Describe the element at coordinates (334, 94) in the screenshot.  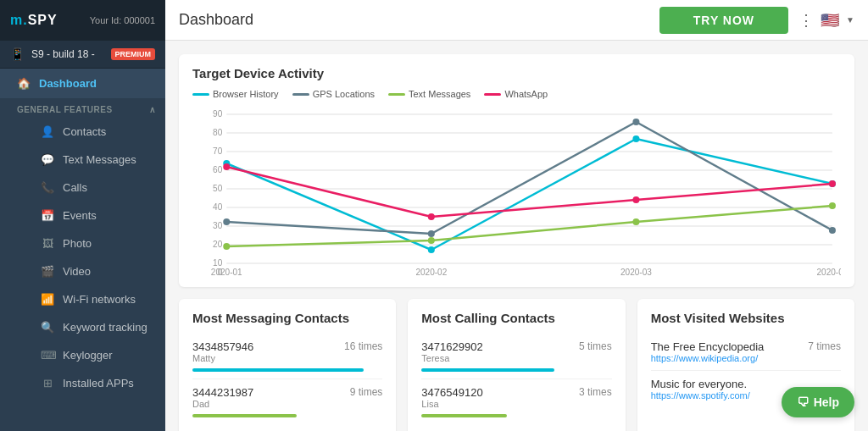
I see `legend-item: GPS Locations` at that location.